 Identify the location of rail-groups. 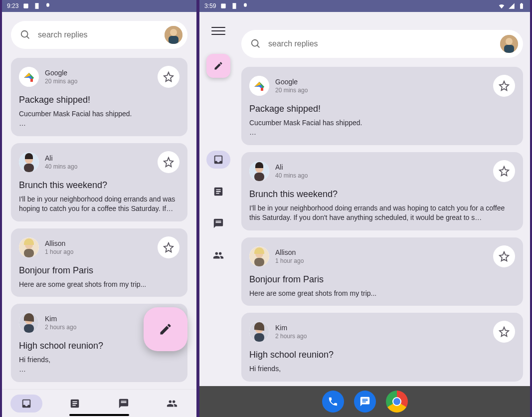
(218, 255).